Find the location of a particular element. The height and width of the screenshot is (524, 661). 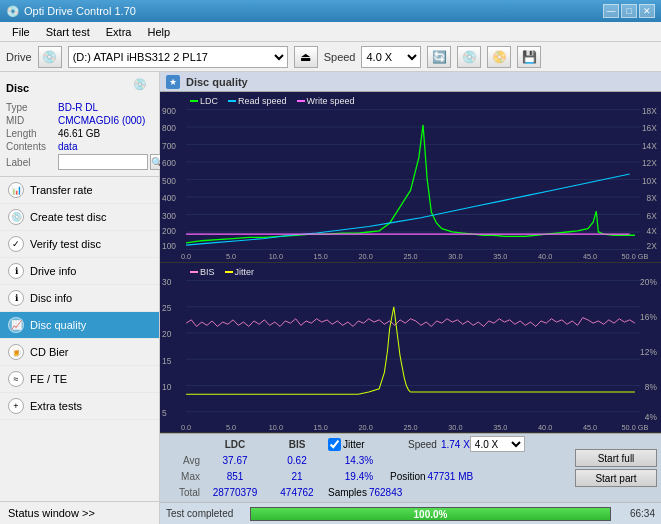

stats-total-label: Total is located at coordinates (185, 492).